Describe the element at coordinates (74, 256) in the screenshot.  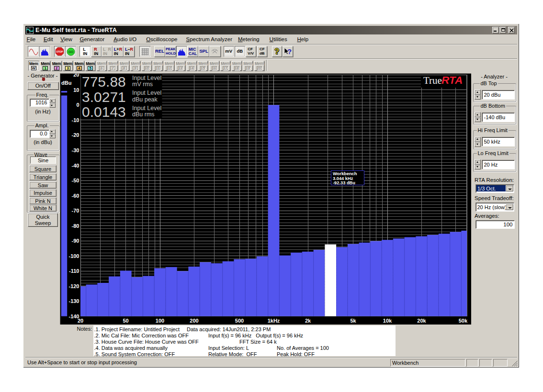
I see `svg-text: -100` at that location.